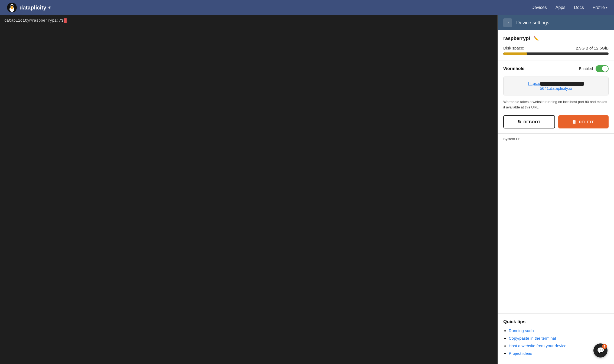 Image resolution: width=614 pixels, height=364 pixels. I want to click on logo-reg: ®, so click(50, 8).